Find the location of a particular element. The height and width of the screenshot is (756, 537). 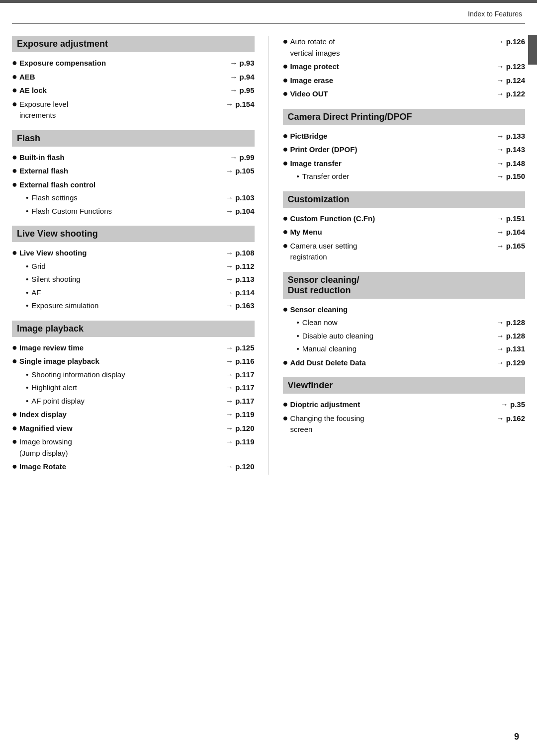

page-ref: → p.123 is located at coordinates (511, 67).